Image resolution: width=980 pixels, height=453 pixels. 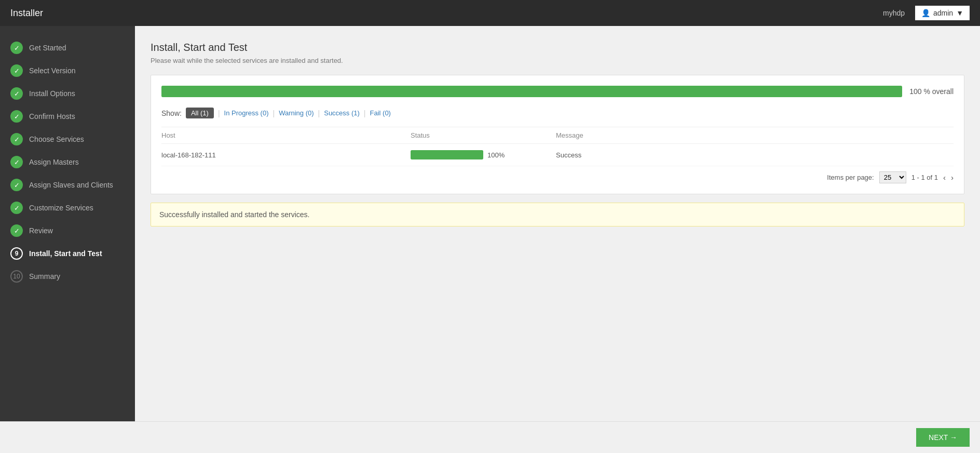 What do you see at coordinates (319, 113) in the screenshot?
I see `filter-sep-3: |` at bounding box center [319, 113].